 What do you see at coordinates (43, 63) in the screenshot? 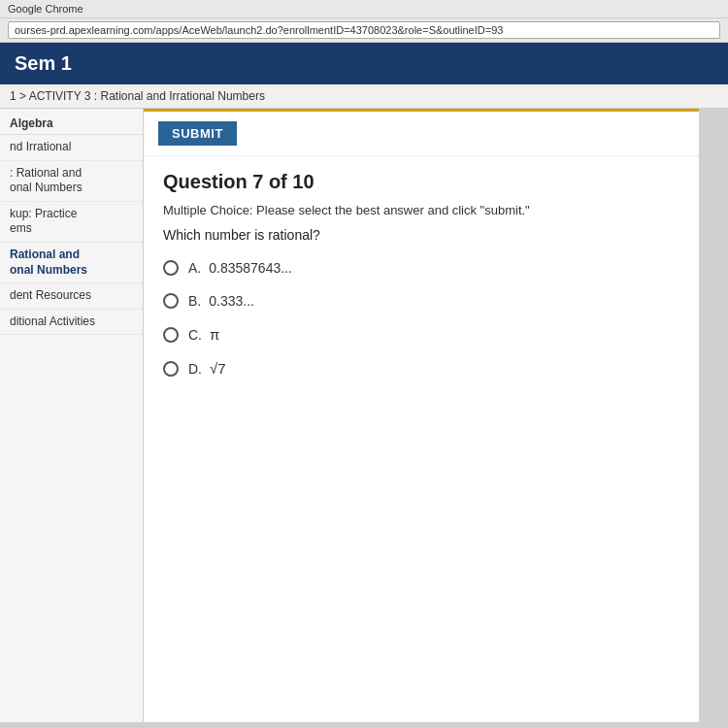
I see `header-title: Sem 1` at bounding box center [43, 63].